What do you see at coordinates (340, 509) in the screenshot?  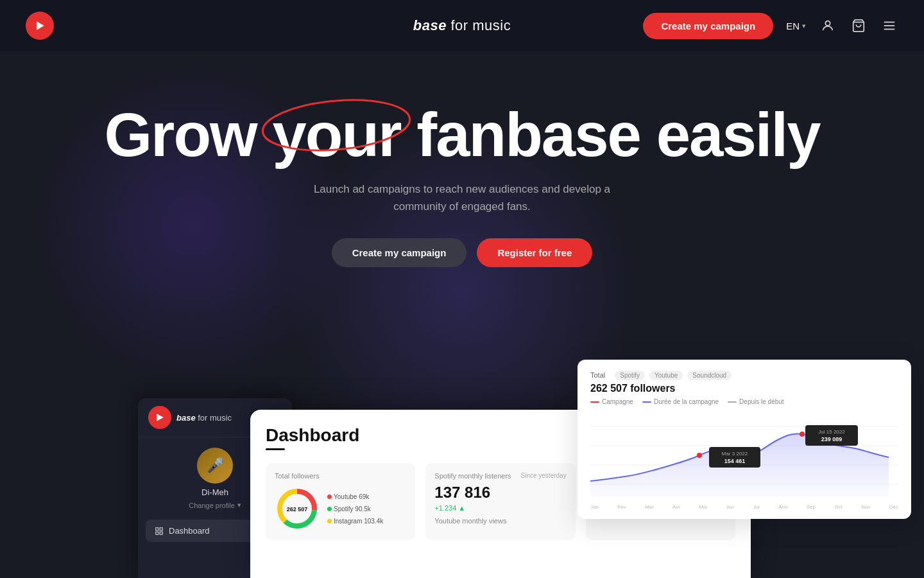 I see `donut-chart-container: 262 507 Youtube 69k Spotify 90.5k Instag…` at bounding box center [340, 509].